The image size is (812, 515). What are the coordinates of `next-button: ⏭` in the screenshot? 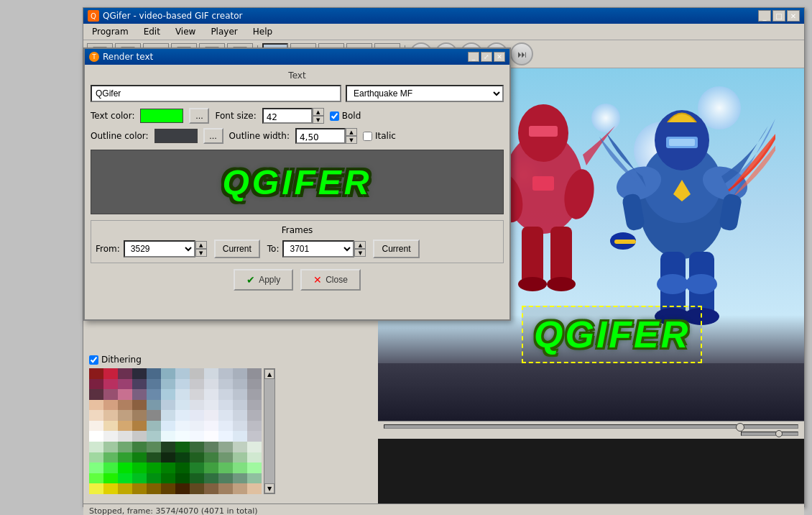 It's located at (522, 54).